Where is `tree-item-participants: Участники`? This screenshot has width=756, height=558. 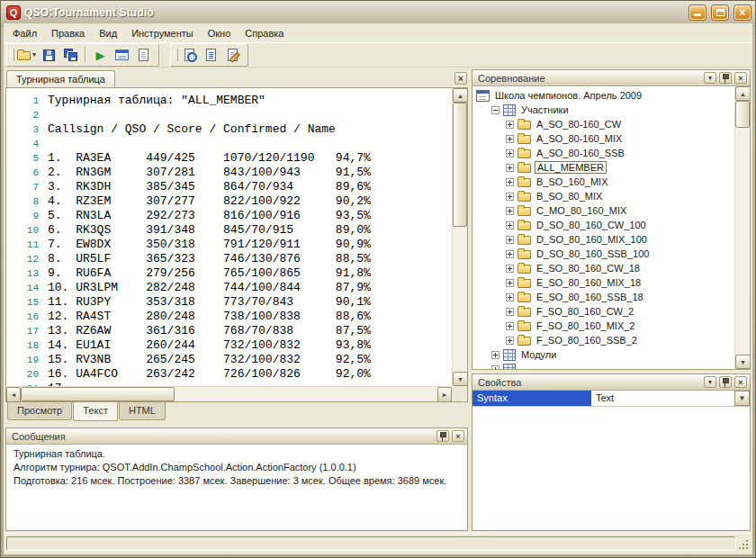
tree-item-participants: Участники is located at coordinates (605, 110).